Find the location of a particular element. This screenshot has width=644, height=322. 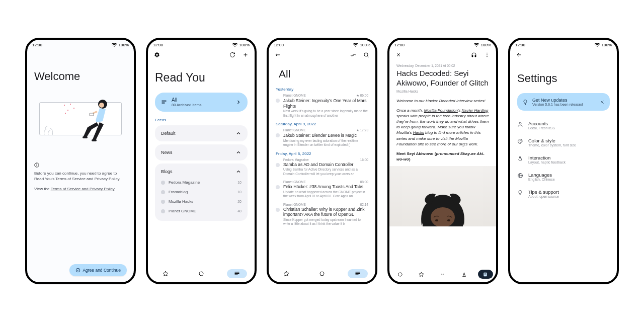

more-icon is located at coordinates (487, 55).